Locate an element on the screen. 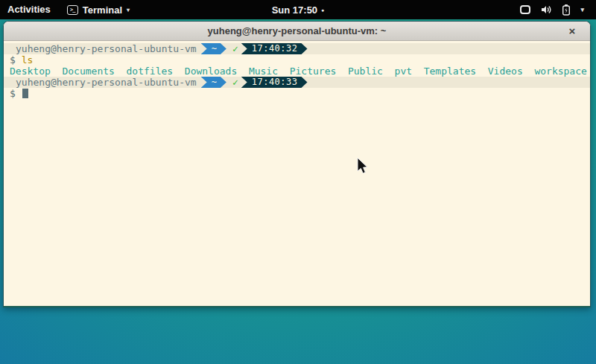  window-title: yuheng@henry-personal-ubuntu-vm: ~ is located at coordinates (297, 31).